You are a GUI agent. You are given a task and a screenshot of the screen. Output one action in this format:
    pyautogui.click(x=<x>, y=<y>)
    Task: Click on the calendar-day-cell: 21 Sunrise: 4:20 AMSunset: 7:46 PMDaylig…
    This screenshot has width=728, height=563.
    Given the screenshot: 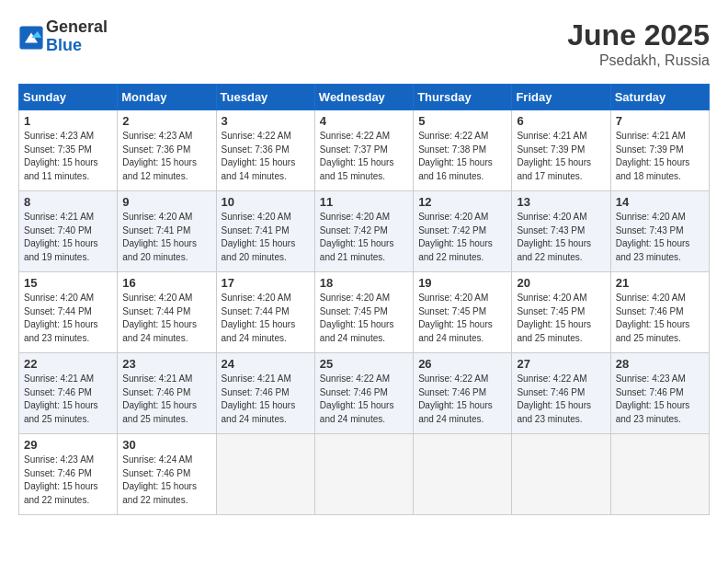 What is the action you would take?
    pyautogui.click(x=660, y=313)
    